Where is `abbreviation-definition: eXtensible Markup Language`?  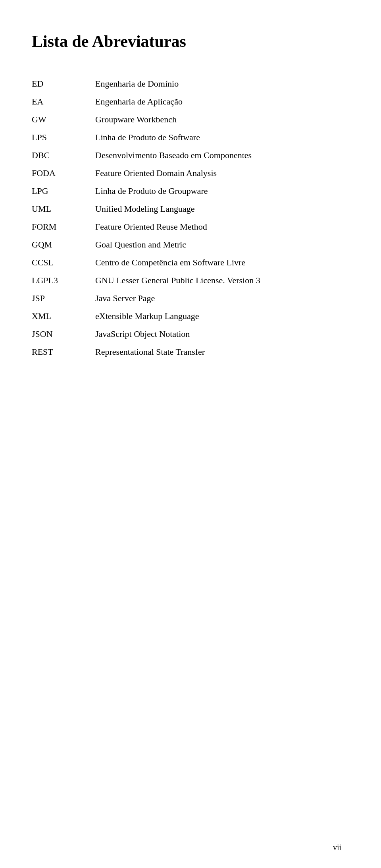
abbreviation-definition: eXtensible Markup Language is located at coordinates (218, 316).